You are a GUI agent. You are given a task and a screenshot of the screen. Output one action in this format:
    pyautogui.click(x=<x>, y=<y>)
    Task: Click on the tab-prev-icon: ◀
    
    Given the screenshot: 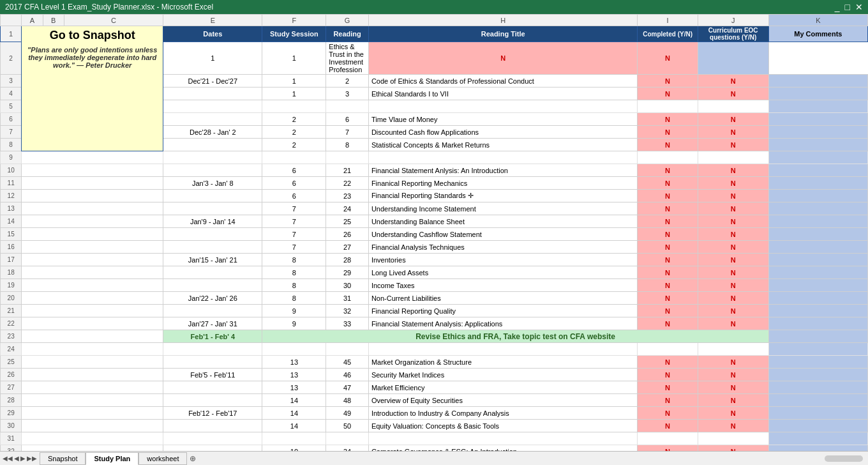 What is the action you would take?
    pyautogui.click(x=17, y=459)
    